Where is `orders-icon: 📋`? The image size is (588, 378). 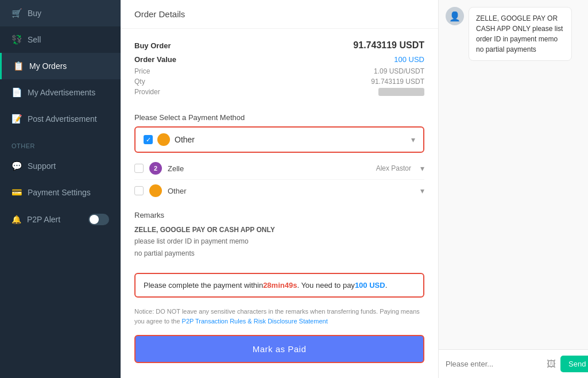 orders-icon: 📋 is located at coordinates (18, 66).